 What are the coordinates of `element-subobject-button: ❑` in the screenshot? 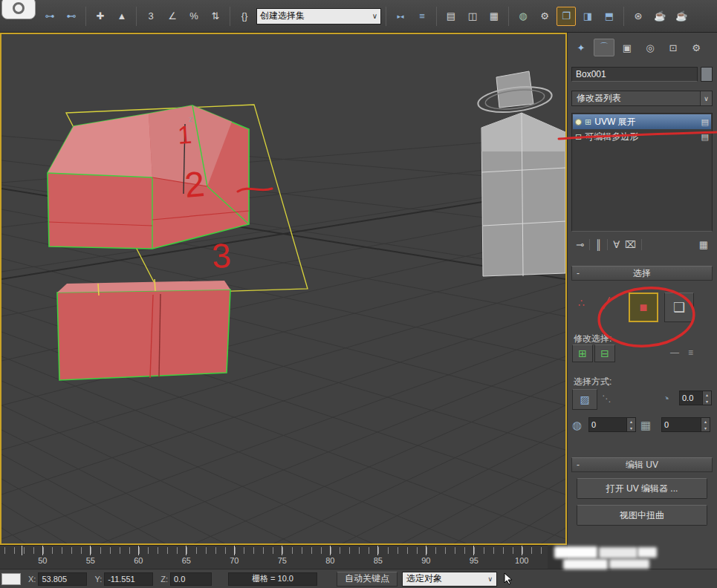 It's located at (679, 307).